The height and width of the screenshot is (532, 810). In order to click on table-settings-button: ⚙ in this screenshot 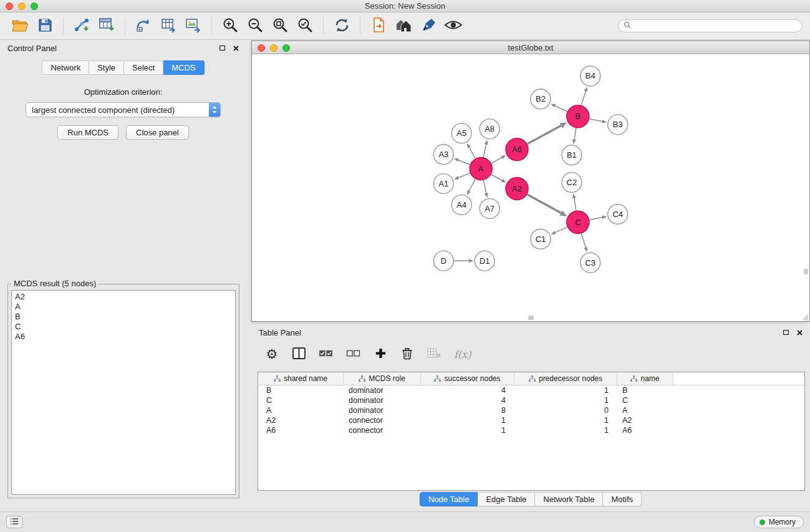, I will do `click(272, 354)`.